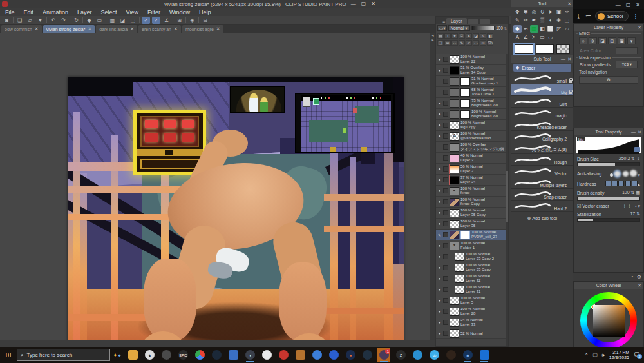 The width and height of the screenshot is (644, 363). What do you see at coordinates (451, 355) in the screenshot?
I see `taskbar-app-dark-sphere-app` at bounding box center [451, 355].